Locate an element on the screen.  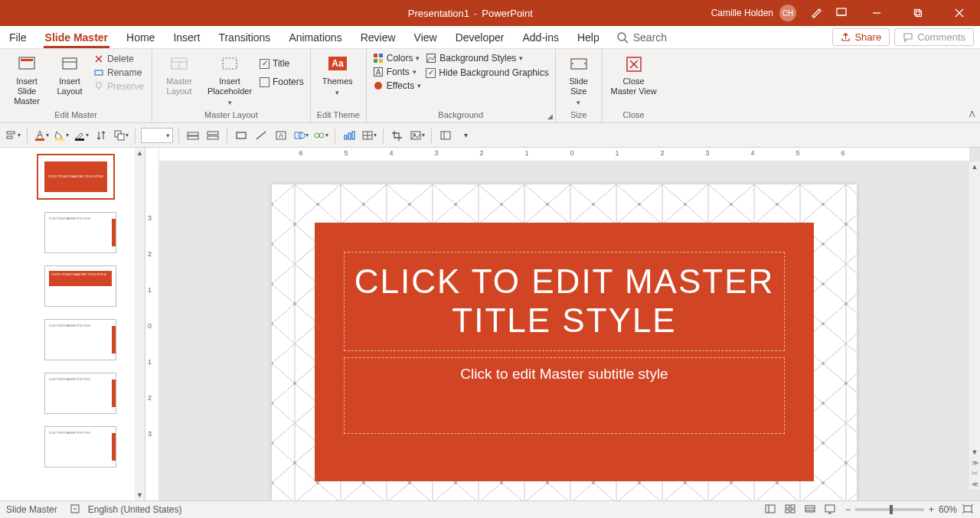
footers-checkbox: Footers is located at coordinates (282, 82).